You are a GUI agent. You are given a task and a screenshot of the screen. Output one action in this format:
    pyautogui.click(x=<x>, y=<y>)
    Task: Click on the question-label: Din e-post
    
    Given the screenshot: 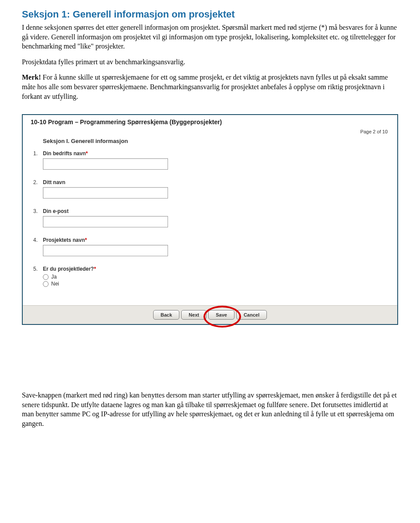 What is the action you would take?
    pyautogui.click(x=216, y=211)
    